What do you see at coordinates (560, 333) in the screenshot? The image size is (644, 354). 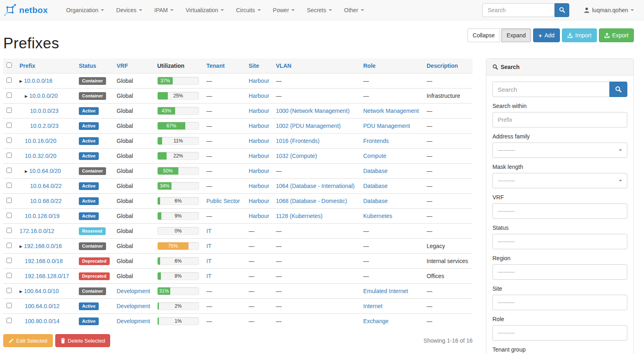 I see `filter-select-role: ---------` at bounding box center [560, 333].